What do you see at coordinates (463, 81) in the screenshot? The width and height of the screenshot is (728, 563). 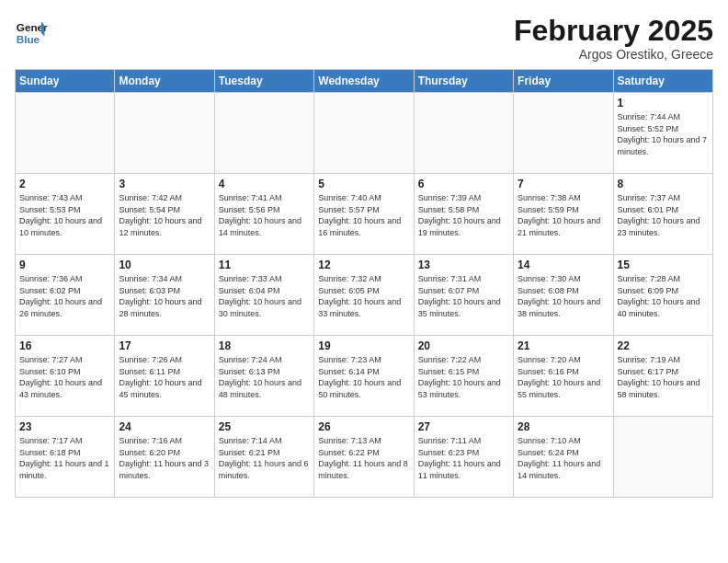 I see `day-header-thursday: Thursday` at bounding box center [463, 81].